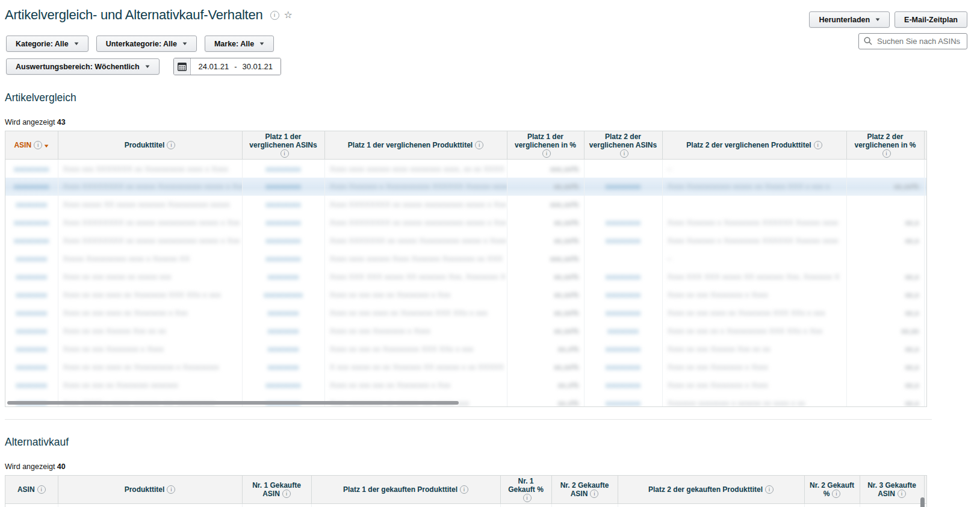  I want to click on column-header-platz-1-der-verglichenen-in: Platz 1 der verglichenen in %i, so click(545, 146).